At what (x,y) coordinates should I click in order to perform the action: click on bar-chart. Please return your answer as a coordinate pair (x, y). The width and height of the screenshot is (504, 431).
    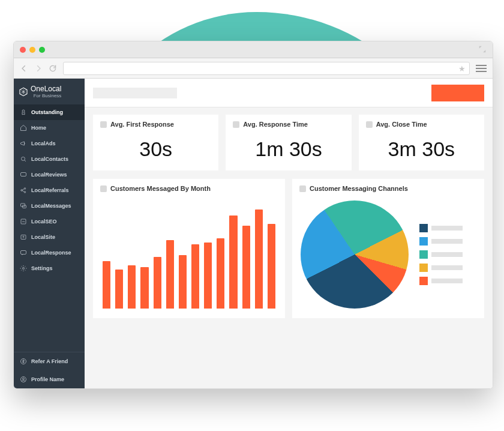
    Looking at the image, I should click on (189, 255).